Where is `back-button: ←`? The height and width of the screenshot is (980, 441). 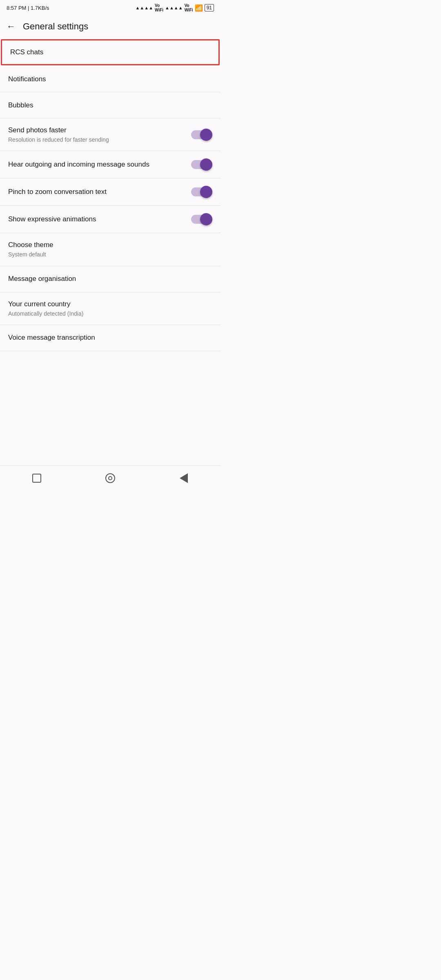
back-button: ← is located at coordinates (11, 27).